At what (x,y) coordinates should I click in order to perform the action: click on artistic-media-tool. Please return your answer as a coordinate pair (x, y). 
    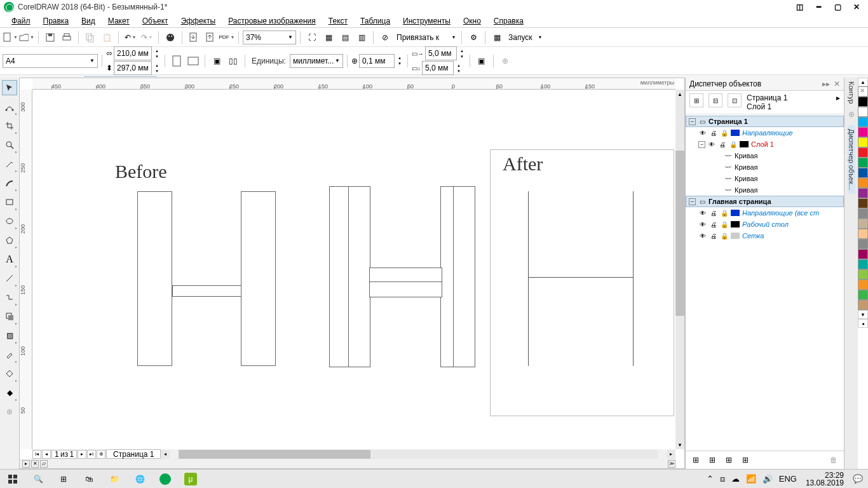
    Looking at the image, I should click on (10, 183).